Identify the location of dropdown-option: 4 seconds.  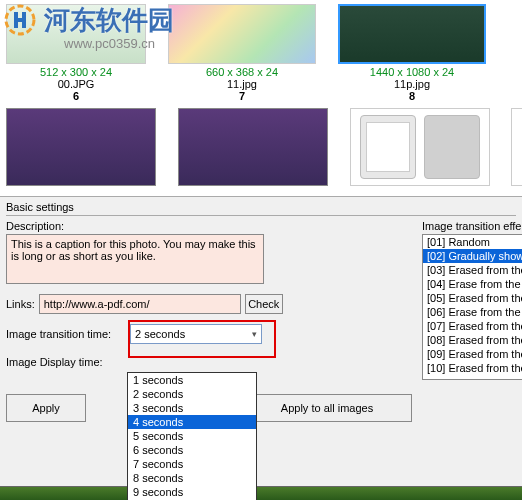
(192, 422).